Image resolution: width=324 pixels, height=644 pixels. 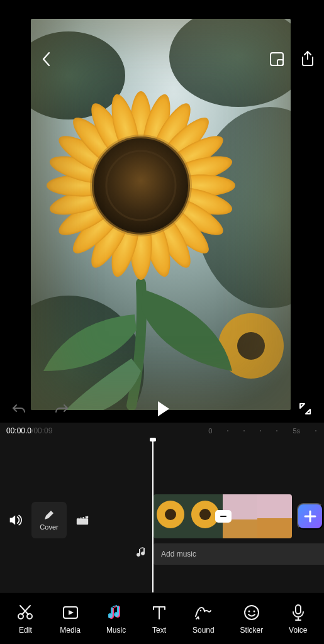 What do you see at coordinates (49, 515) in the screenshot?
I see `pencil-icon` at bounding box center [49, 515].